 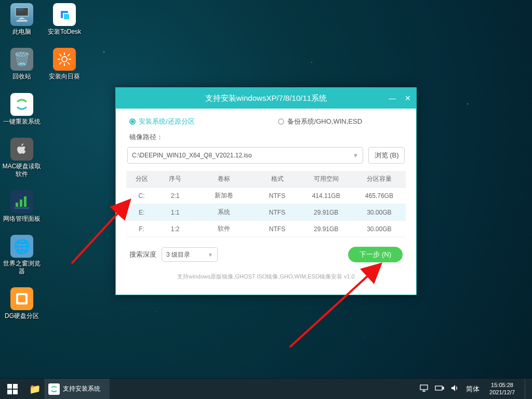 I want to click on apple-icon, so click(x=22, y=149).